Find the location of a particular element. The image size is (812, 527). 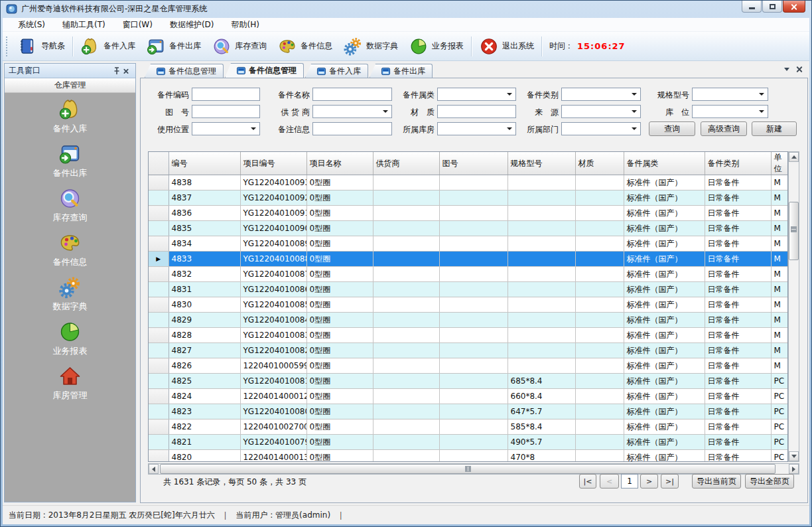

toolbar-part-outbound-button: 备件出库 is located at coordinates (174, 46).